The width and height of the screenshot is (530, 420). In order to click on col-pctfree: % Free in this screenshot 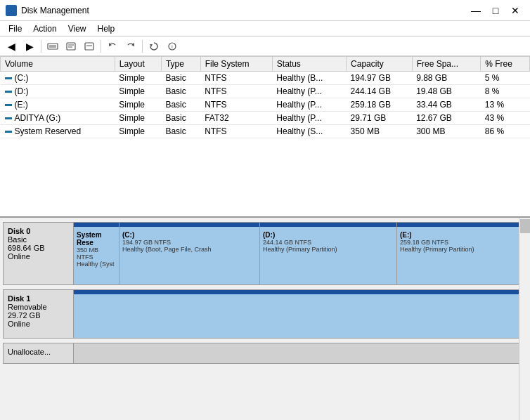, I will do `click(505, 65)`.